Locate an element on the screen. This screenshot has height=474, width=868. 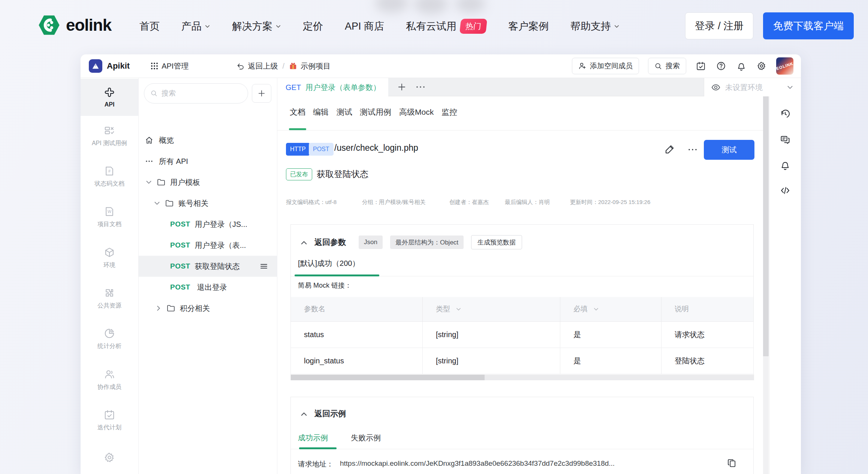
format-badge: Json is located at coordinates (371, 242).